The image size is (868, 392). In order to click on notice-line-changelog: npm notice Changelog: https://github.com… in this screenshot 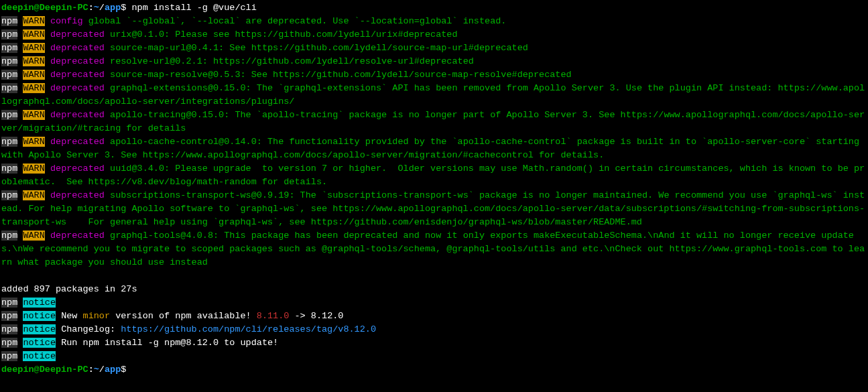, I will do `click(189, 330)`.